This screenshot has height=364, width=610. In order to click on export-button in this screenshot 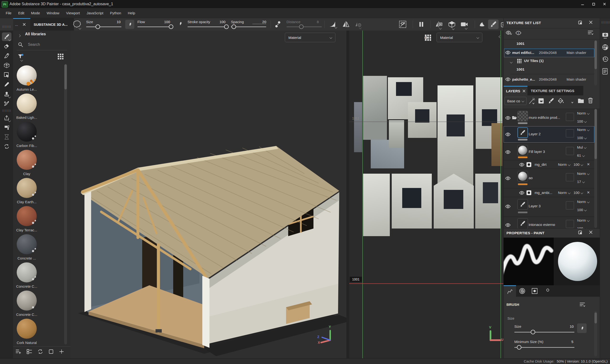, I will do `click(7, 118)`.